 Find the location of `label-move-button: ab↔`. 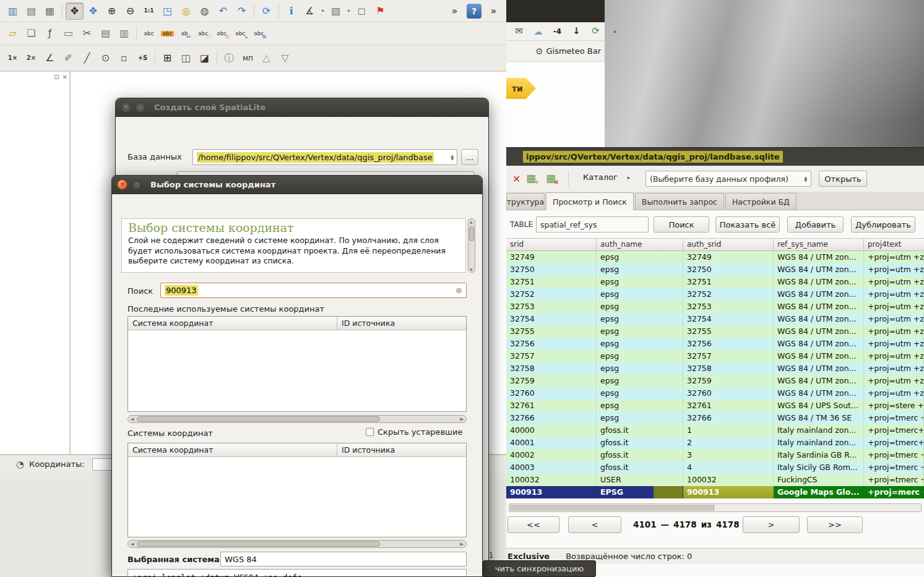

label-move-button: ab↔ is located at coordinates (186, 33).